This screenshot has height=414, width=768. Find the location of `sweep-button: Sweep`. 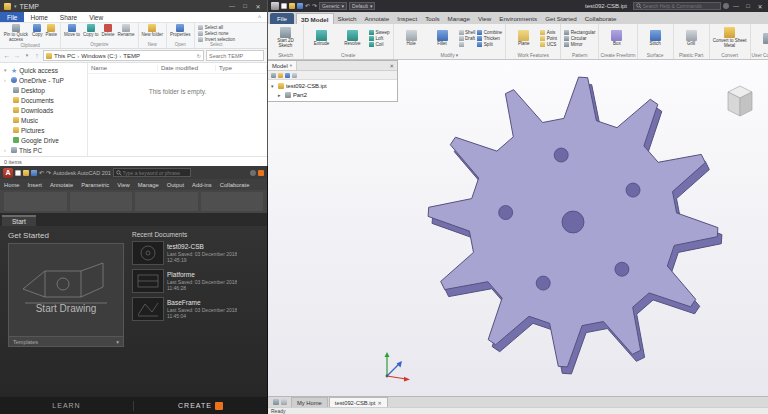

sweep-button: Sweep is located at coordinates (380, 32).